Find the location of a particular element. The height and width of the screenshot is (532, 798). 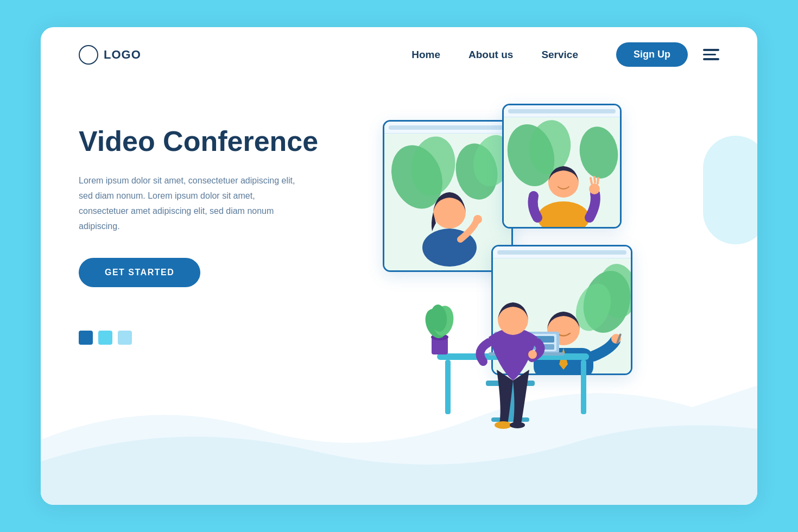

dots-row is located at coordinates (209, 338).